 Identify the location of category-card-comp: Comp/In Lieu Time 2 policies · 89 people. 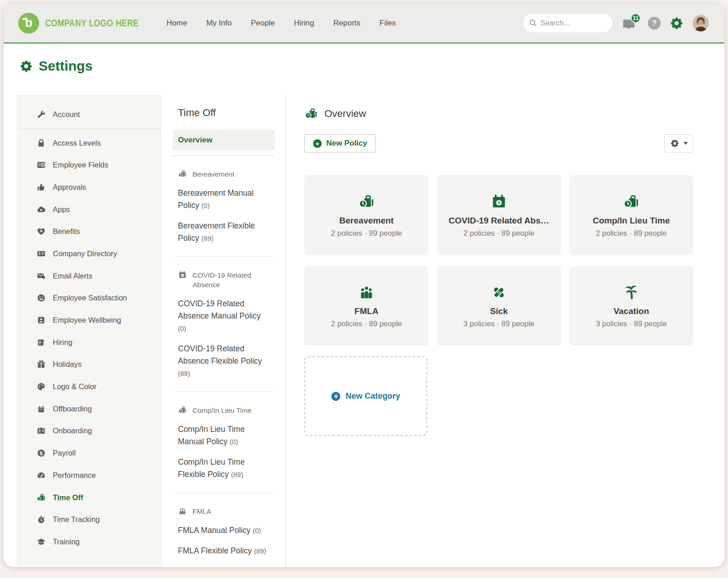
(632, 215).